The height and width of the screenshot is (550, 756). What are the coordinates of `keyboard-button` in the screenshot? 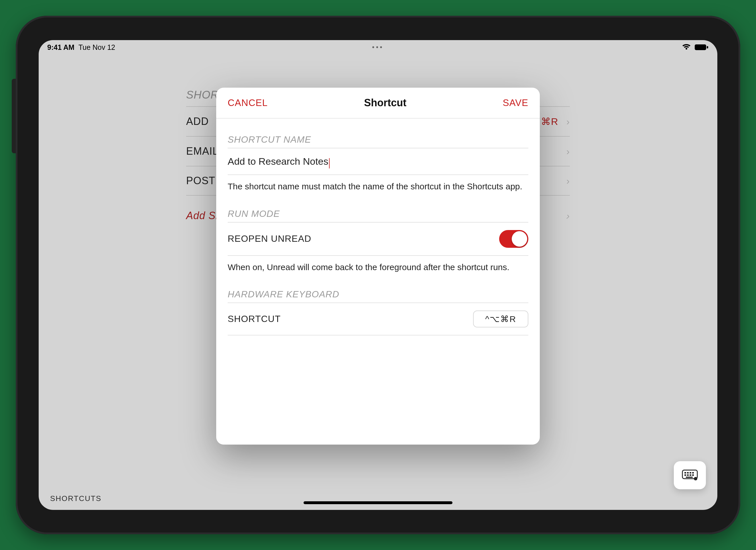 It's located at (690, 475).